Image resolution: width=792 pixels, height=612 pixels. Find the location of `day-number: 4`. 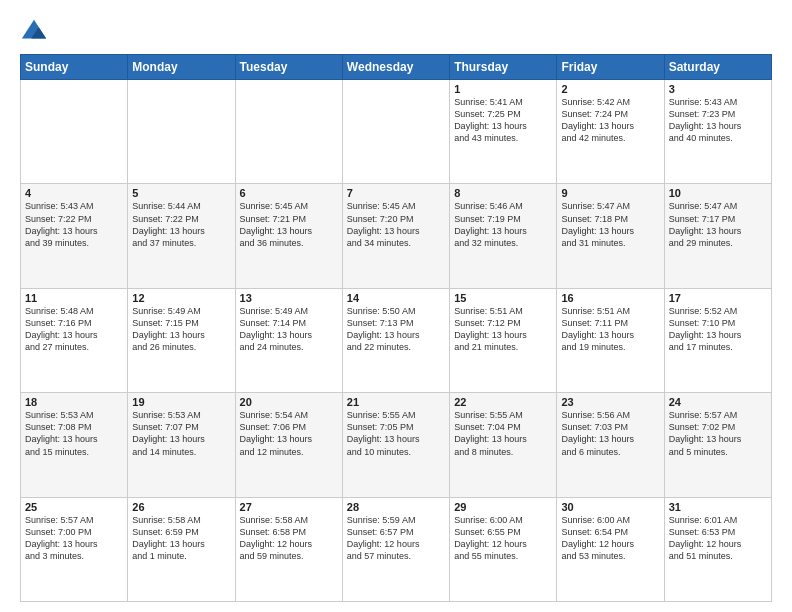

day-number: 4 is located at coordinates (74, 193).